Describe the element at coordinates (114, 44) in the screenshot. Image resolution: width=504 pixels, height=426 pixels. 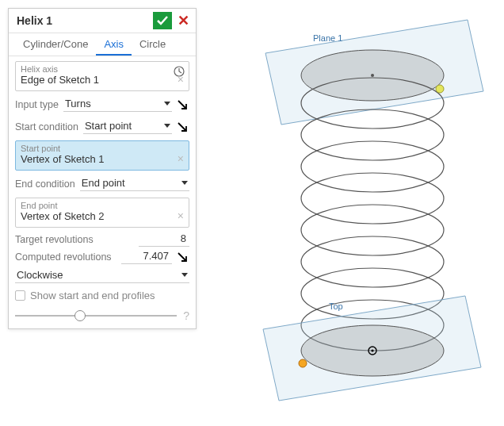
I see `tab-axis: Axis` at that location.